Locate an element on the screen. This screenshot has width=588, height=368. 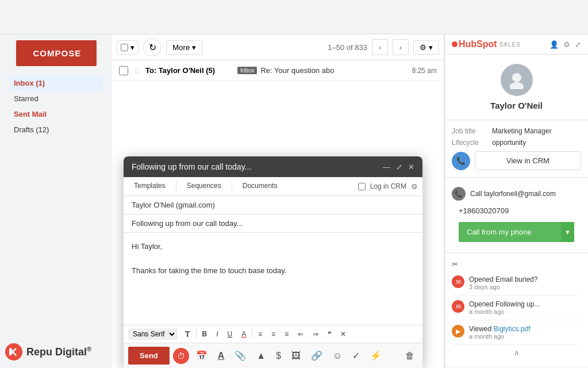
star-icon: ☆ is located at coordinates (137, 70).